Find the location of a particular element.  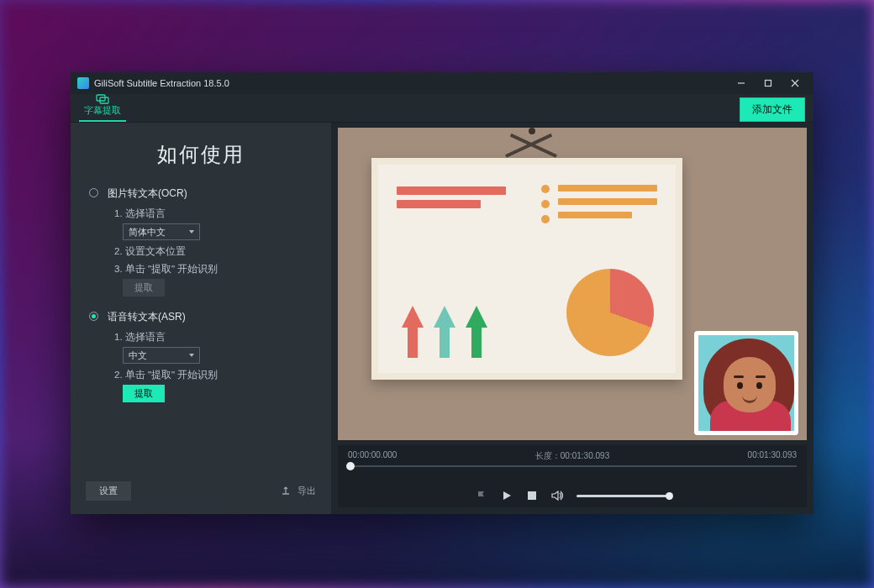

flag-button is located at coordinates (482, 496).